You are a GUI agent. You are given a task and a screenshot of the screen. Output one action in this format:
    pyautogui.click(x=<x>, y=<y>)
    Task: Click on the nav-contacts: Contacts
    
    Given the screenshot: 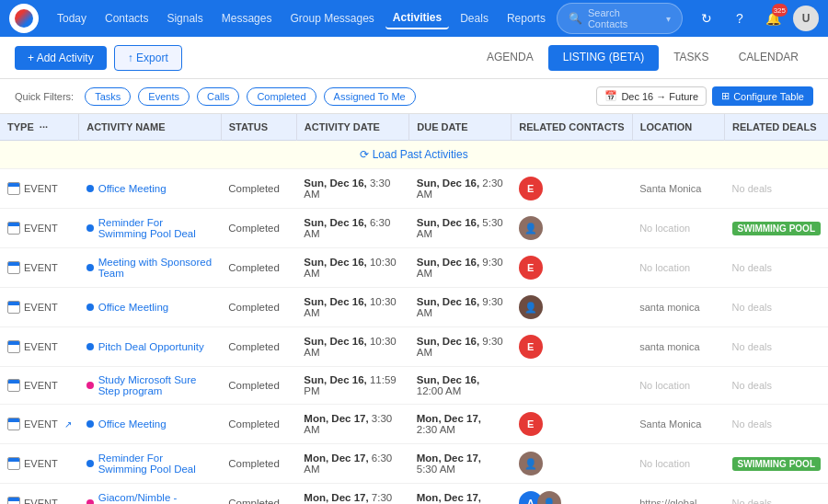 What is the action you would take?
    pyautogui.click(x=127, y=18)
    